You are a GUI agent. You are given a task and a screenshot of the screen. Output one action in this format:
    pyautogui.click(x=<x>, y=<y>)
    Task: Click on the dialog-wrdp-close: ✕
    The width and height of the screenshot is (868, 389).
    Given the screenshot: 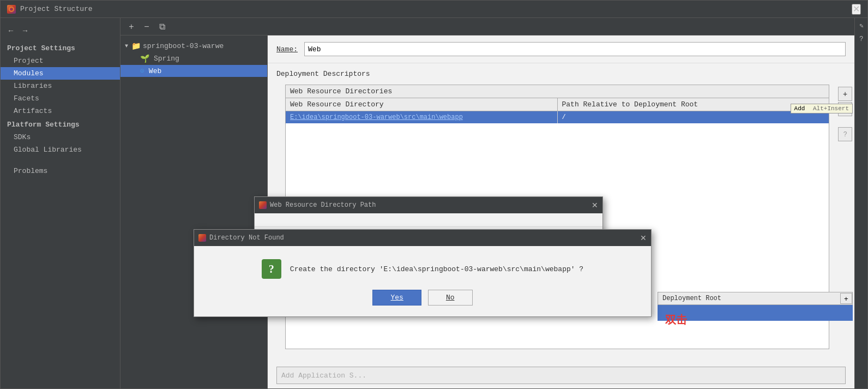 What is the action you would take?
    pyautogui.click(x=595, y=205)
    